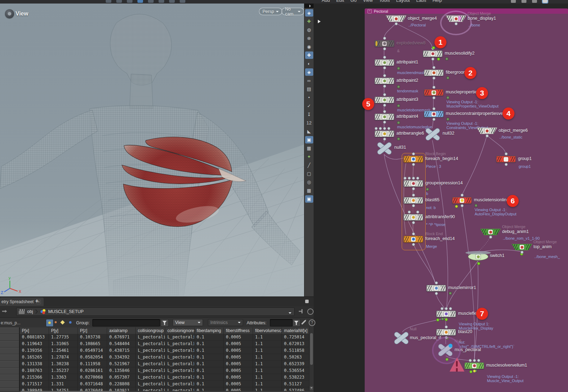 The height and width of the screenshot is (392, 568). Describe the element at coordinates (165, 337) in the screenshot. I see `table-row: 0.08818531.277350.1037380.676971L_pector…` at that location.